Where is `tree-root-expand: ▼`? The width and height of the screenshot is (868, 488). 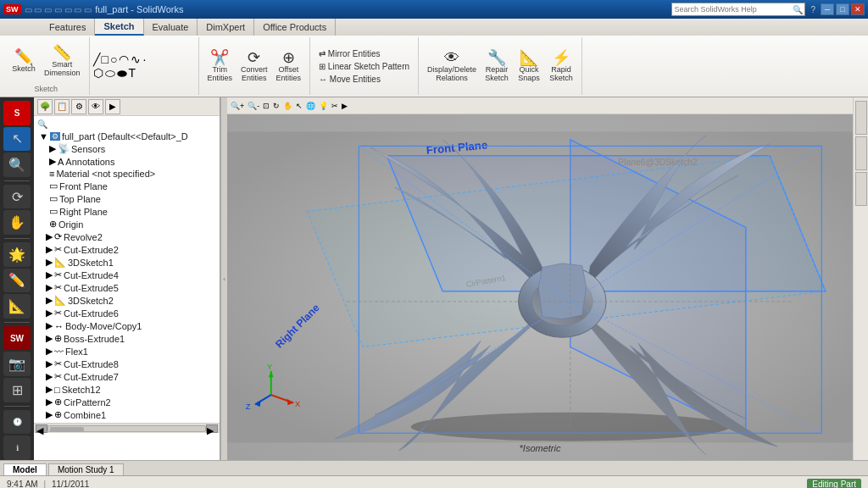 tree-root-expand: ▼ is located at coordinates (44, 136).